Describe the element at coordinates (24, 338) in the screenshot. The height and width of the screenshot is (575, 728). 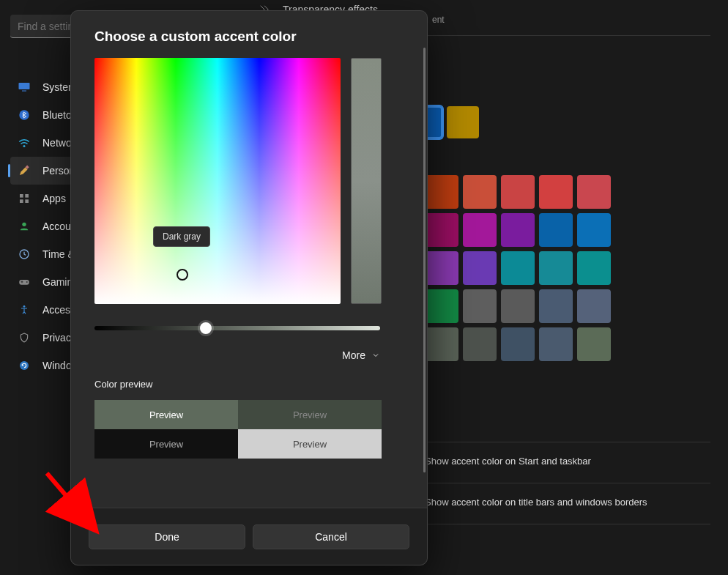
I see `privacy-icon` at that location.